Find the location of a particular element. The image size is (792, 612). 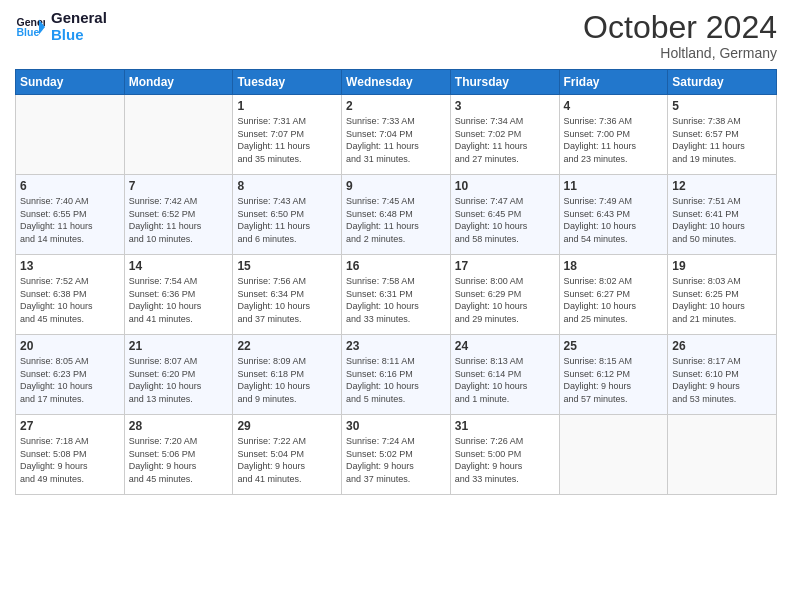

day-number: 24 is located at coordinates (505, 346).